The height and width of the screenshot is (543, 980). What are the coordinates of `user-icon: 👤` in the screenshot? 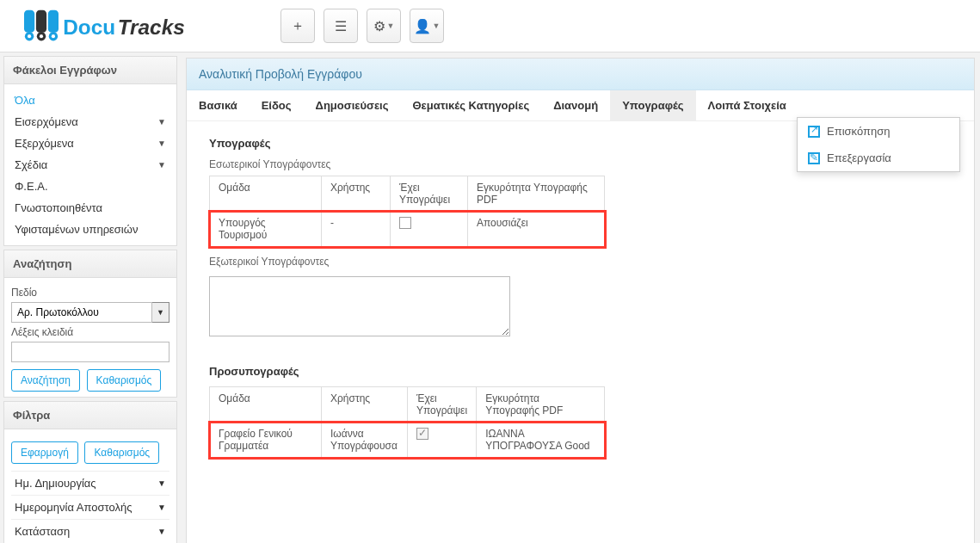 It's located at (422, 26).